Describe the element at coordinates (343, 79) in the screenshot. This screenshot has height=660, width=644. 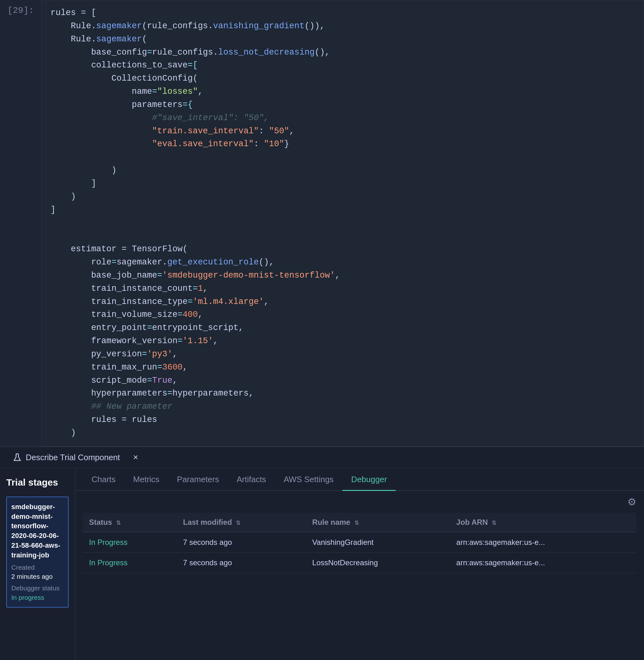
I see `code-line: CollectionConfig(` at that location.